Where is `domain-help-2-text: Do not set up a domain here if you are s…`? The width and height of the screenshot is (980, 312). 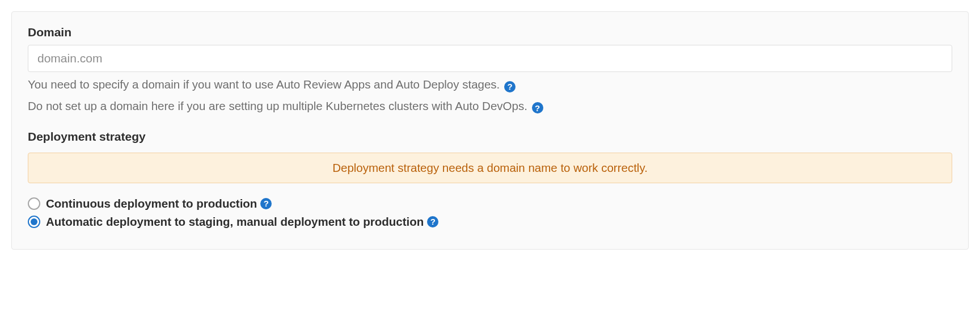
domain-help-2-text: Do not set up a domain here if you are s… is located at coordinates (278, 106).